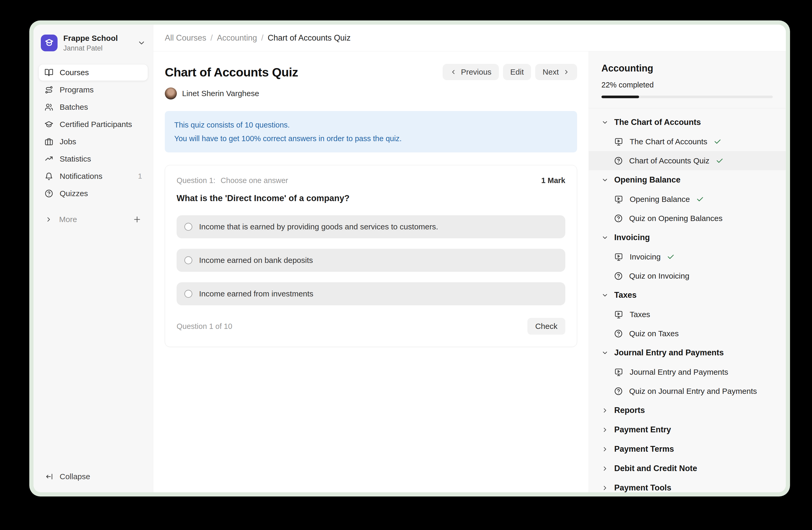 This screenshot has height=530, width=812. I want to click on sidebar-item-label: Notifications, so click(81, 176).